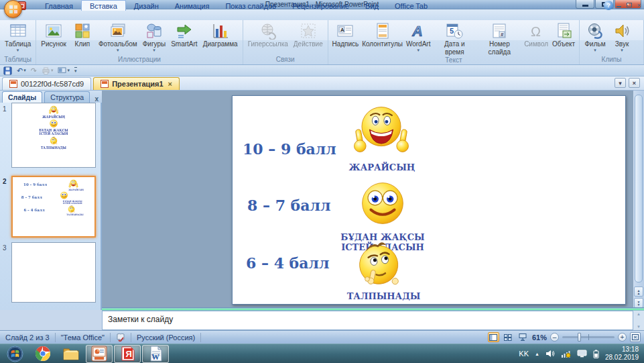  What do you see at coordinates (220, 35) in the screenshot?
I see `chart-button: Диаграмма` at bounding box center [220, 35].